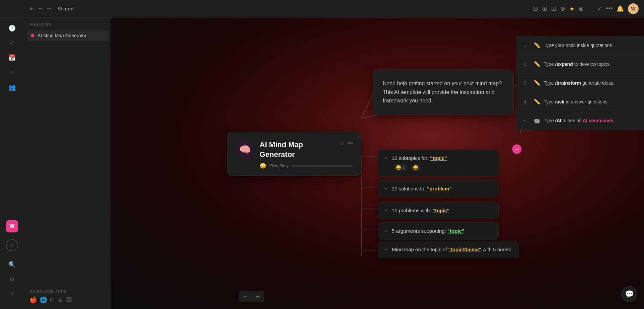  What do you see at coordinates (572, 9) in the screenshot?
I see `tool-star-icon: ★` at bounding box center [572, 9].